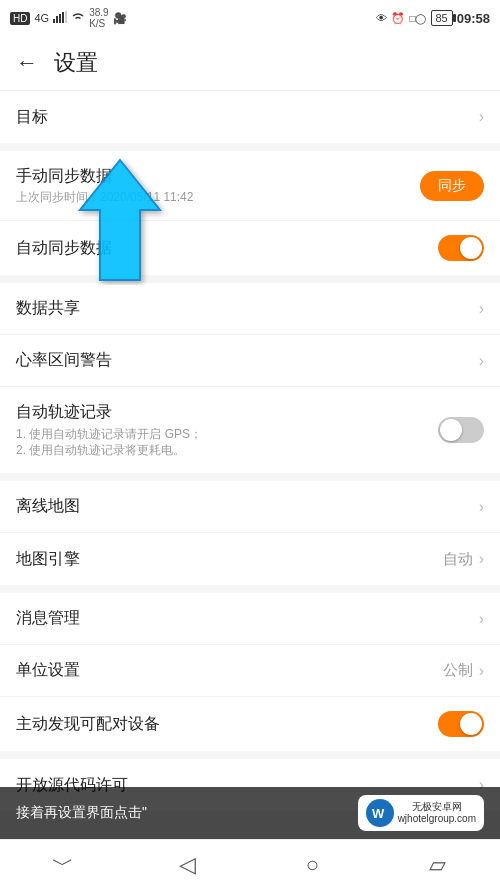  What do you see at coordinates (248, 117) in the screenshot?
I see `item-title-goal: 目标` at bounding box center [248, 117].